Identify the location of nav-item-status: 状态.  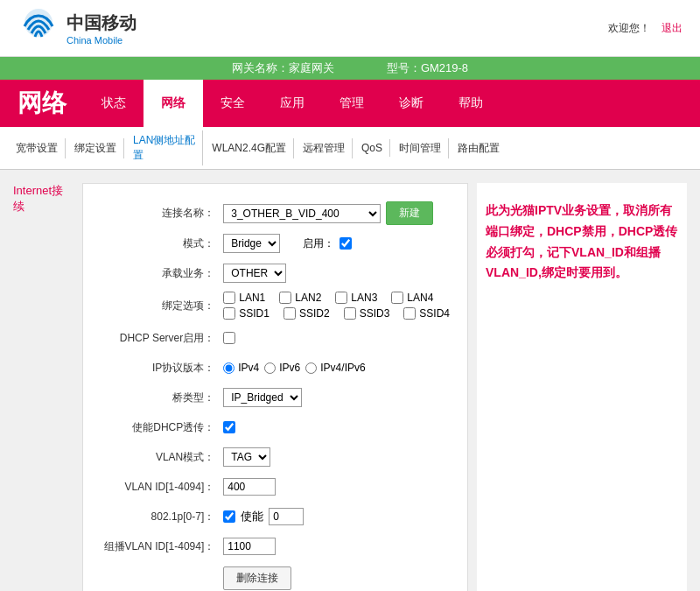
(114, 103).